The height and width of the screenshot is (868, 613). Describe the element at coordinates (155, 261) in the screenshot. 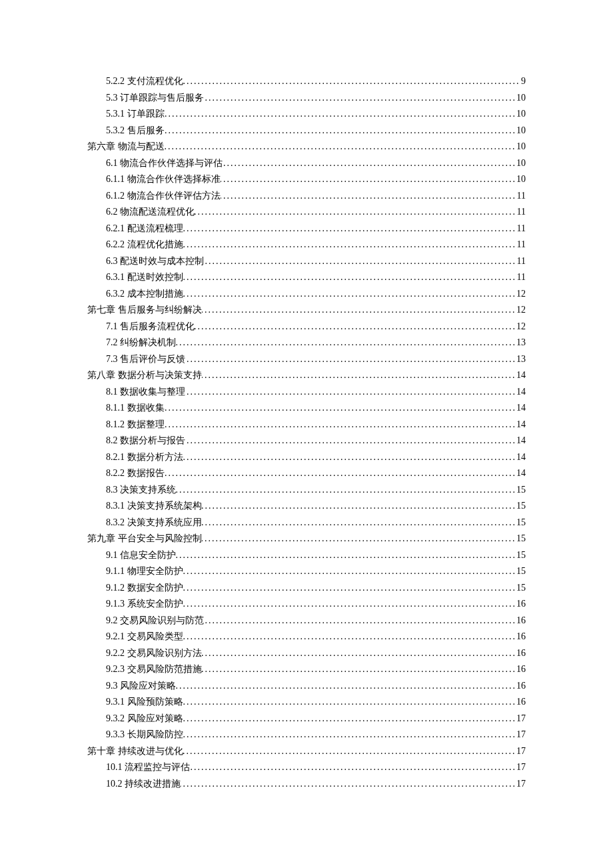

I see `toc-entry-label: 6.3 配送时效与成本控制` at that location.